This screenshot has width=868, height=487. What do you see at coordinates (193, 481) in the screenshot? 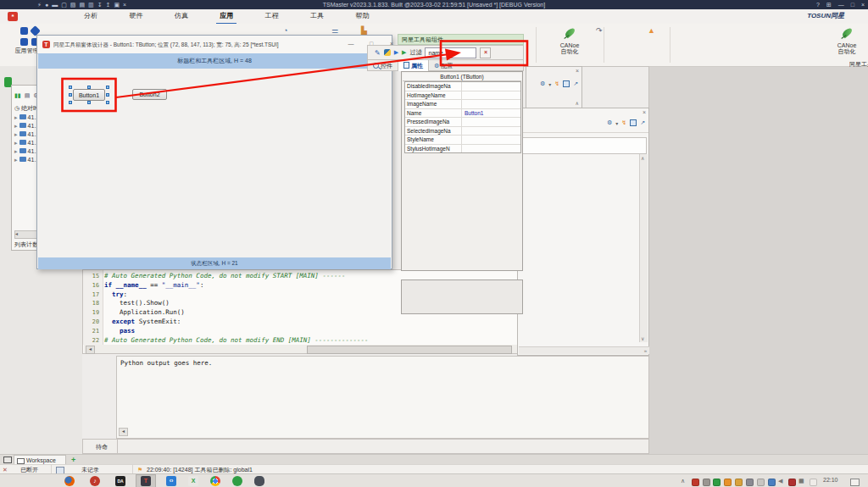
I see `xmind-icon: X` at bounding box center [193, 481].